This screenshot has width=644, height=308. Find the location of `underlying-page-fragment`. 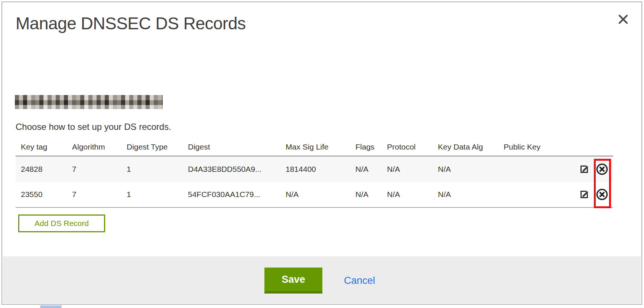

underlying-page-fragment is located at coordinates (51, 307).